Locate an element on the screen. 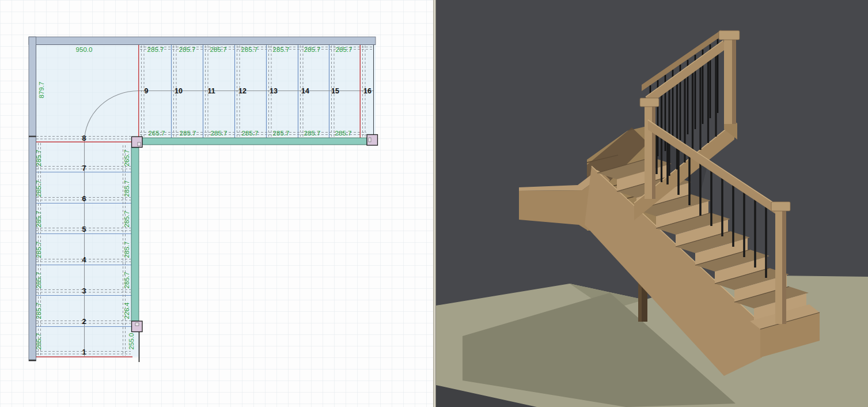 The image size is (868, 407). dim-label: 879.7 is located at coordinates (41, 90).